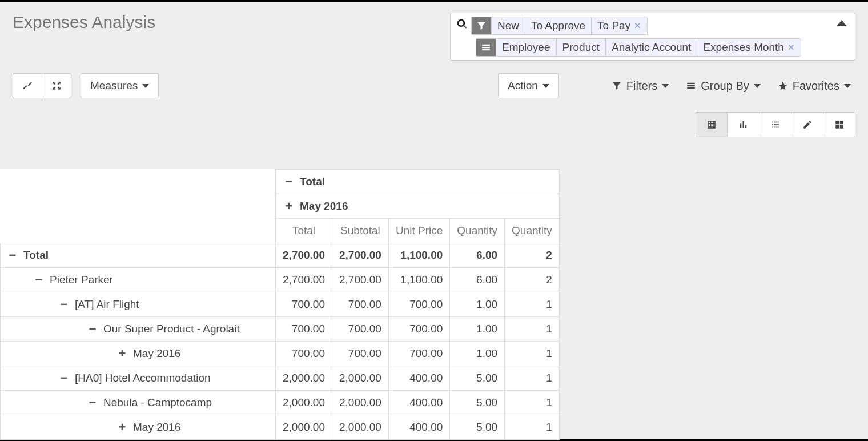 This screenshot has height=441, width=868. Describe the element at coordinates (807, 125) in the screenshot. I see `edit-icon` at that location.